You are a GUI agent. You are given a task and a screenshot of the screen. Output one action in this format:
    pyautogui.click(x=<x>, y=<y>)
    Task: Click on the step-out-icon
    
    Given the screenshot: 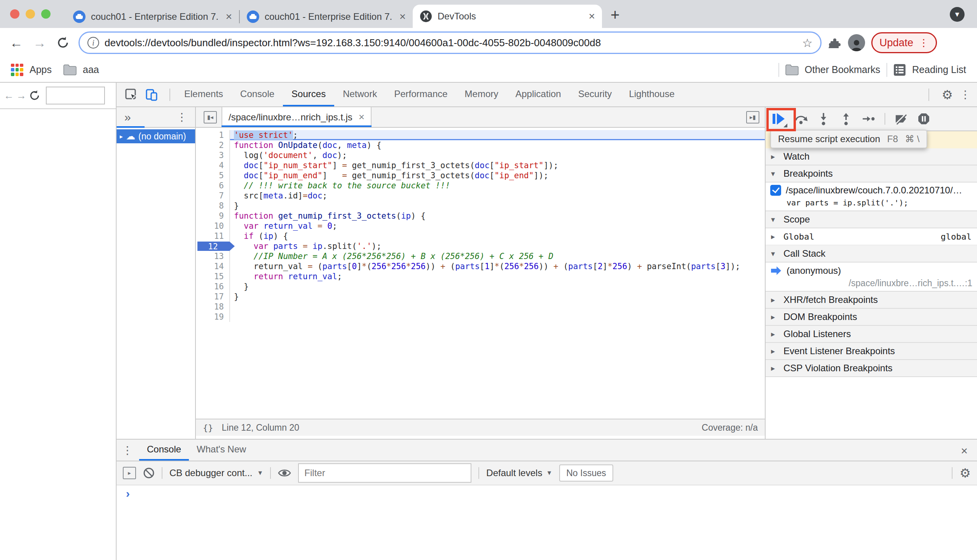 What is the action you would take?
    pyautogui.click(x=846, y=119)
    